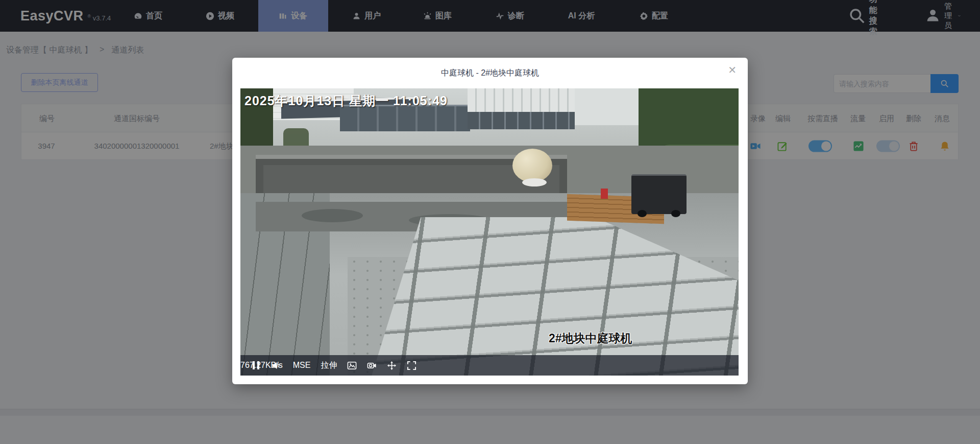 The image size is (980, 444). Describe the element at coordinates (329, 366) in the screenshot. I see `stretch-toggle: 拉伸` at that location.